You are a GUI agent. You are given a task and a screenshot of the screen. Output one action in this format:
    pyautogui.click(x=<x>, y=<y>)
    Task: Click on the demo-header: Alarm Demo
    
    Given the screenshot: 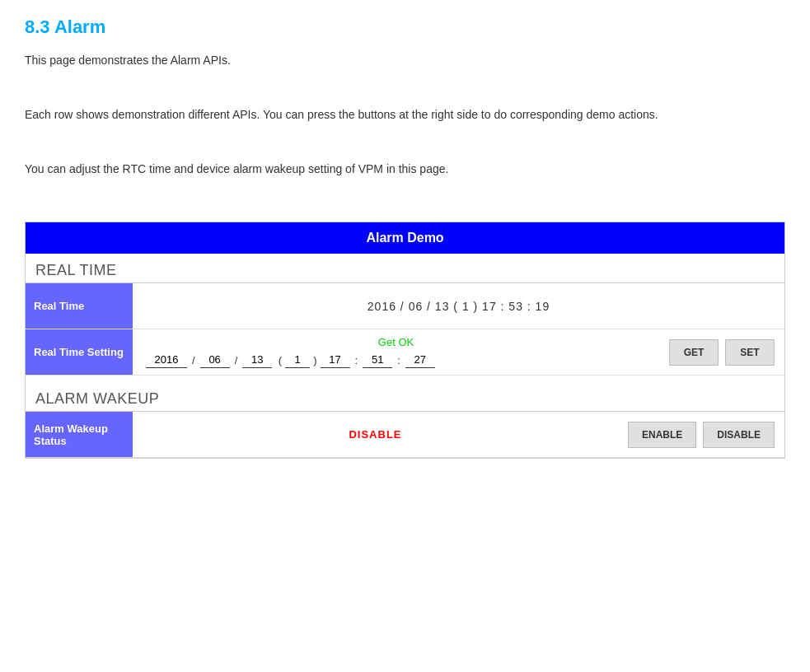 What is the action you would take?
    pyautogui.click(x=405, y=238)
    